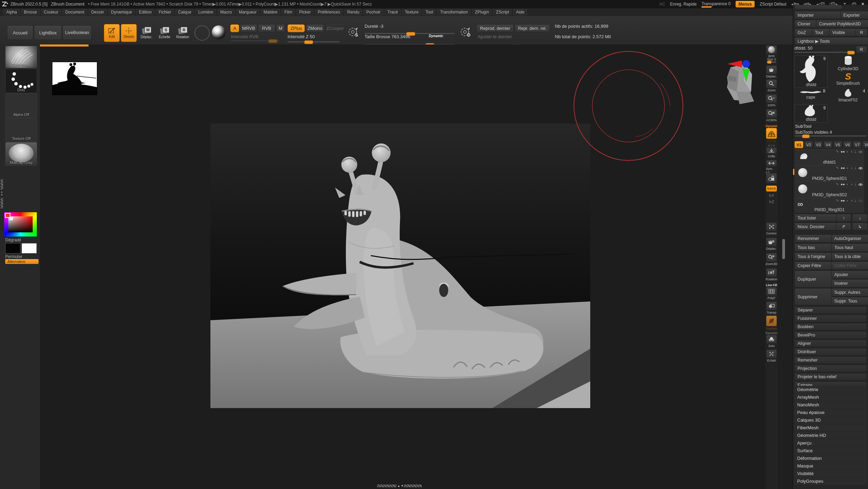  Describe the element at coordinates (75, 78) in the screenshot. I see `document-preview-thumbnail` at that location.